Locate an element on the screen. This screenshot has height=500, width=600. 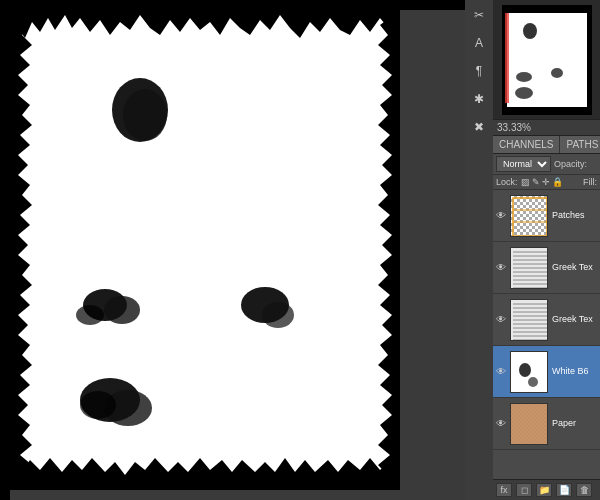
greek1-thumb-svg is located at coordinates (530, 268).